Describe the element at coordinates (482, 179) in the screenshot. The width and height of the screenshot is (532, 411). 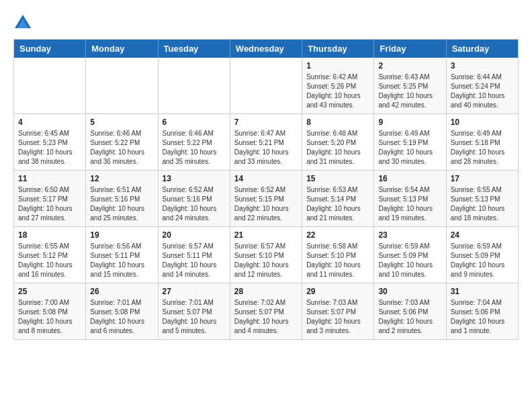
I see `day-number: 17` at that location.